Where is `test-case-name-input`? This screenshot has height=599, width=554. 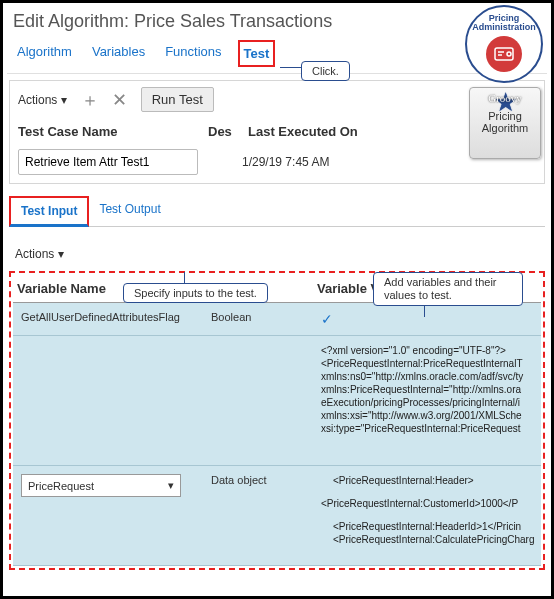 test-case-name-input is located at coordinates (108, 162).